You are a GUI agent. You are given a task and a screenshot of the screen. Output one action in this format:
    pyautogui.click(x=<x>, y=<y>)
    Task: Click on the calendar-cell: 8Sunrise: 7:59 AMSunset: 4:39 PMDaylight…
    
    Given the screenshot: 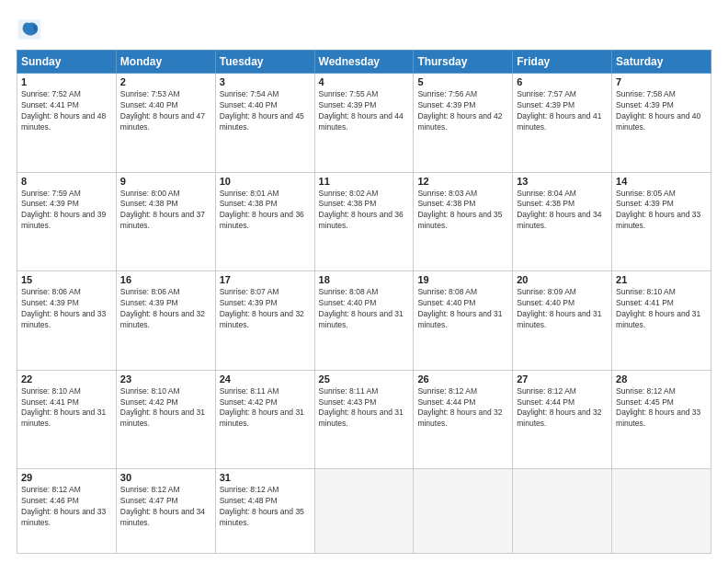 What is the action you would take?
    pyautogui.click(x=67, y=222)
    